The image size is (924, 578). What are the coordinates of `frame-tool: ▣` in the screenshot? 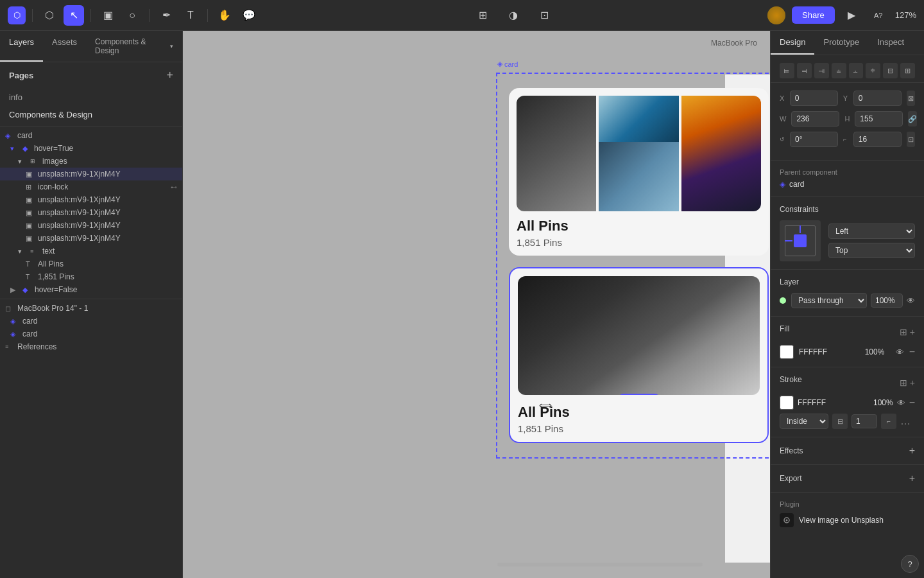 It's located at (108, 15).